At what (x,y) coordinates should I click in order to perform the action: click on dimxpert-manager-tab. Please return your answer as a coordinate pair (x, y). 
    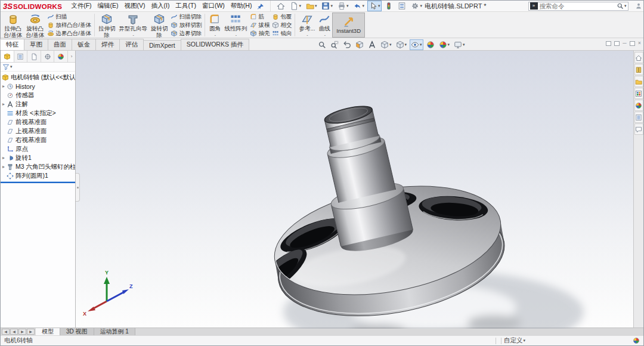
    Looking at the image, I should click on (48, 56).